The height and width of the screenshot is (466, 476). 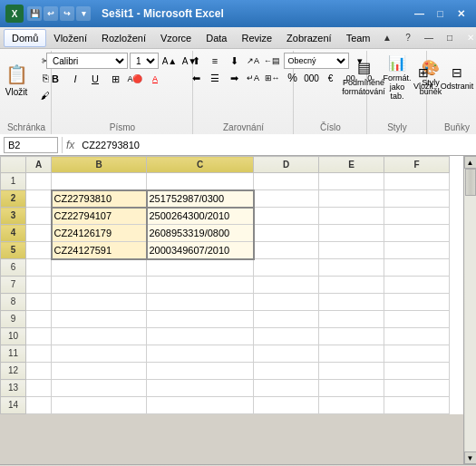 What do you see at coordinates (100, 216) in the screenshot?
I see `cell-b3: CZ22794107` at bounding box center [100, 216].